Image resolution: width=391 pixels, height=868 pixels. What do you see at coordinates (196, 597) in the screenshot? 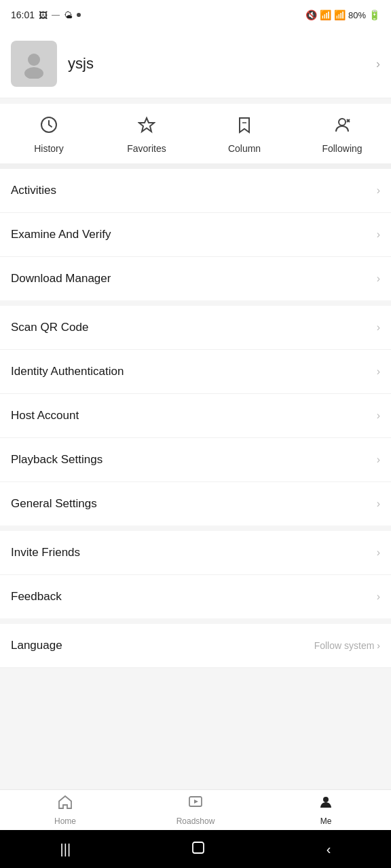
I see `menu-item-feedback: Feedback ›` at bounding box center [196, 597].